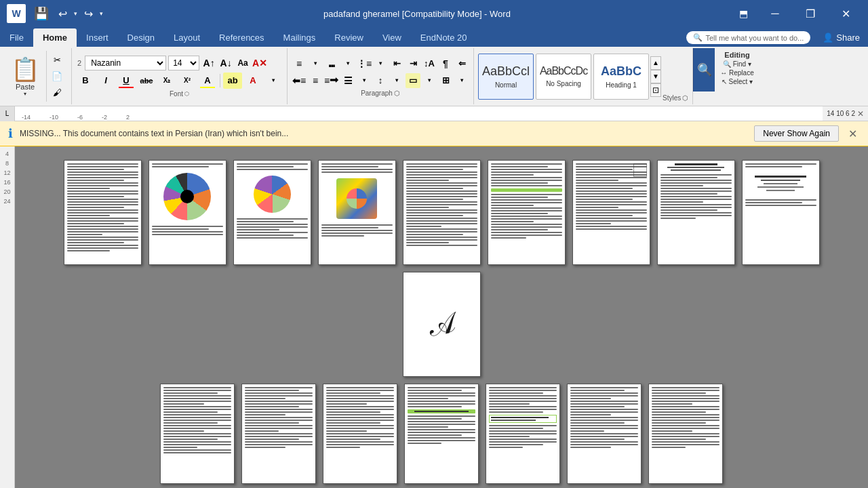 This screenshot has width=868, height=488. I want to click on format-painter-button: 🖌, so click(57, 93).